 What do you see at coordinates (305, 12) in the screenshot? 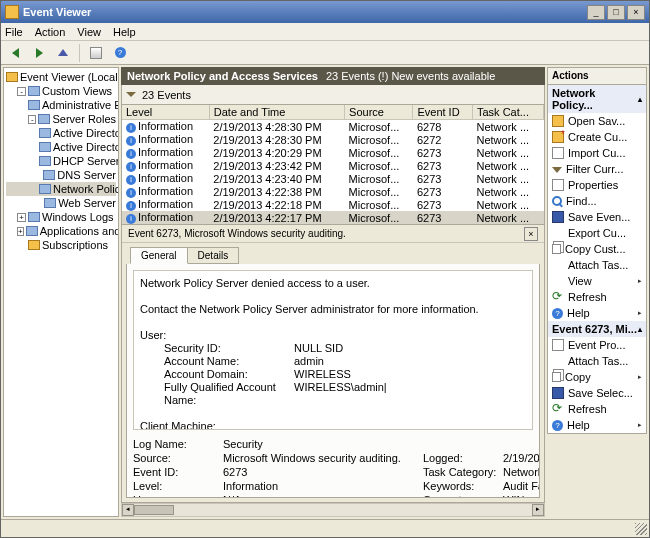
I see `window-title: Event Viewer` at bounding box center [305, 12].